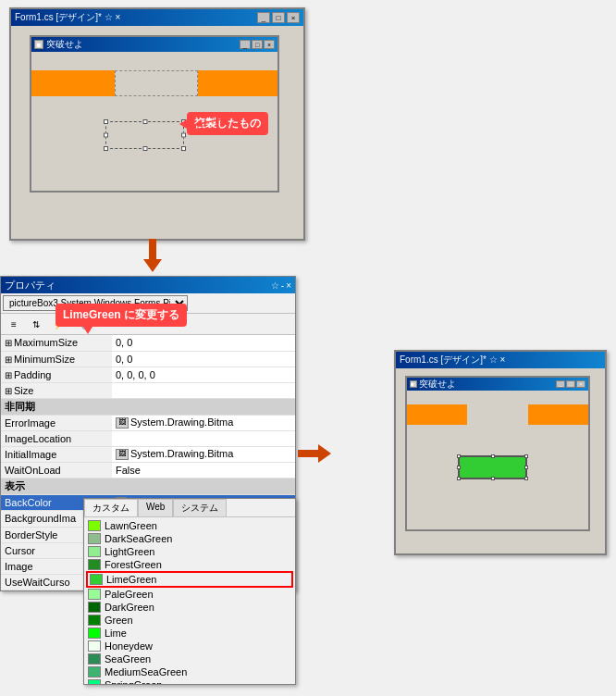 The height and width of the screenshot is (696, 616). What do you see at coordinates (154, 44) in the screenshot?
I see `inner-titlebar: ■ 突破せよ _ □ ×` at bounding box center [154, 44].